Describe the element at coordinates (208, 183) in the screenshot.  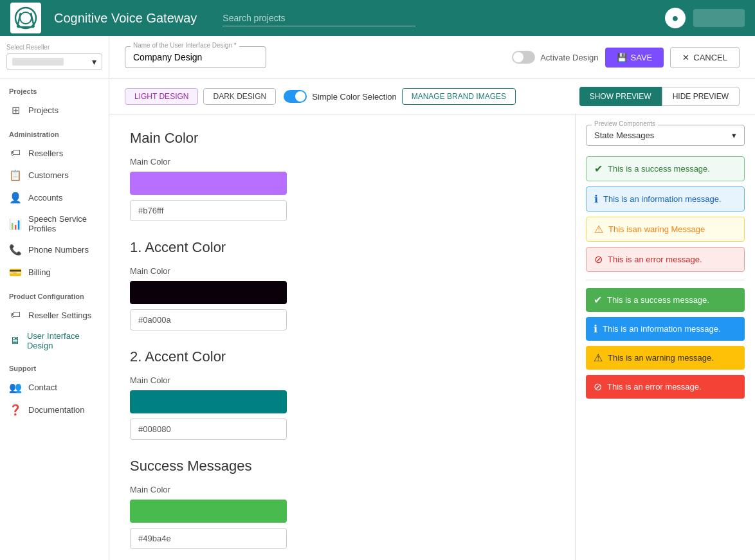
I see `main-color-swatch` at that location.